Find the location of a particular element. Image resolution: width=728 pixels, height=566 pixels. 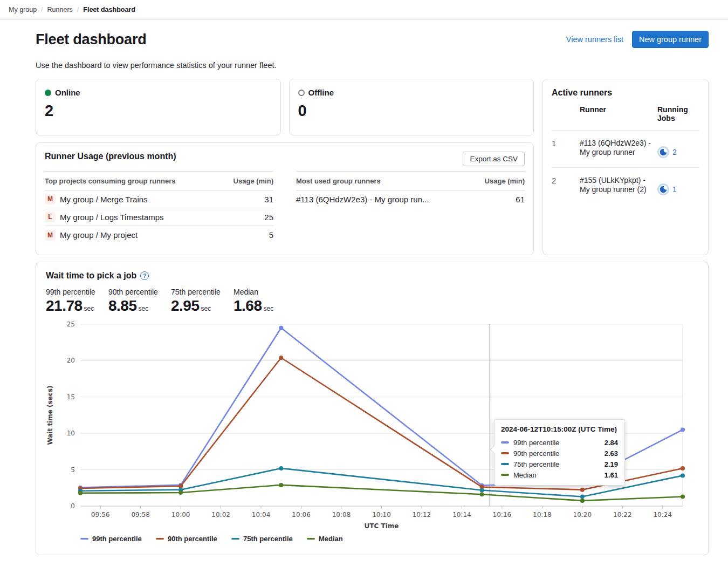

most-used-runners-table: Most used group runners Usage (min) #113… is located at coordinates (410, 207).